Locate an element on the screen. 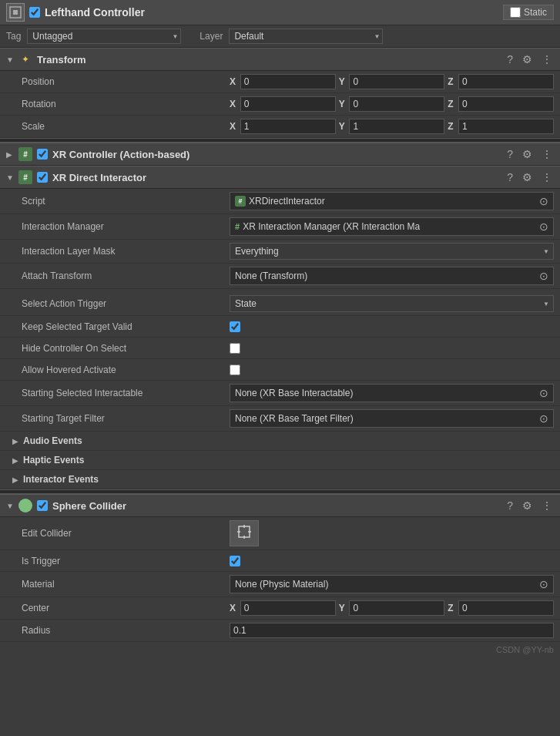  sphere-collider-settings-btn: ⚙ is located at coordinates (527, 506).